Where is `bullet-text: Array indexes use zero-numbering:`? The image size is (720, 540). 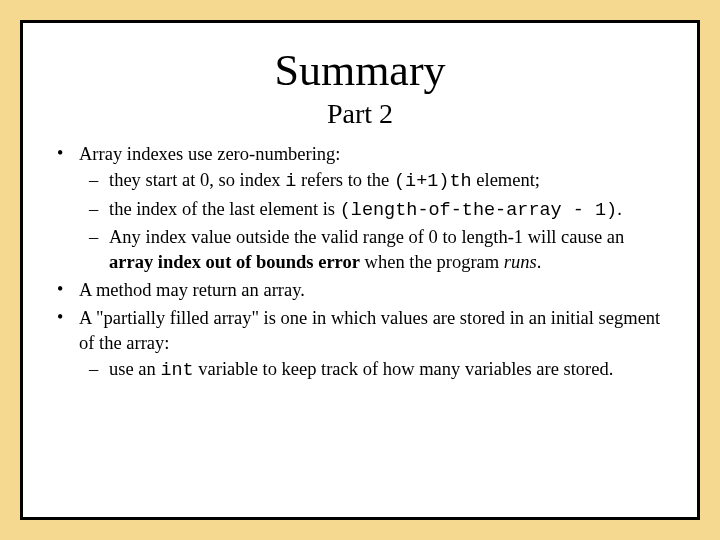
bullet-text: Array indexes use zero-numbering: is located at coordinates (210, 154).